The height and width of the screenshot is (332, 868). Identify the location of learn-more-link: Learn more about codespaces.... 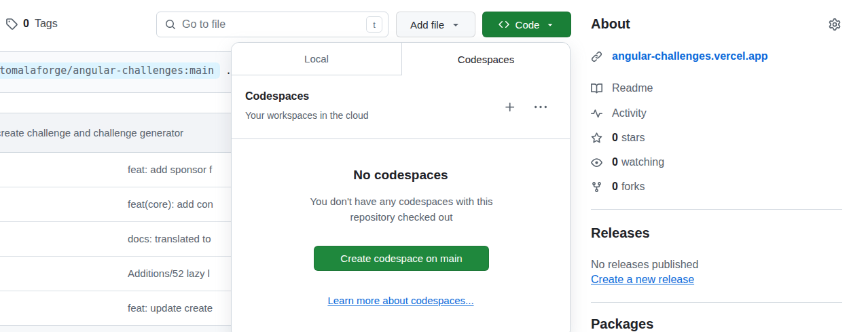
(401, 300).